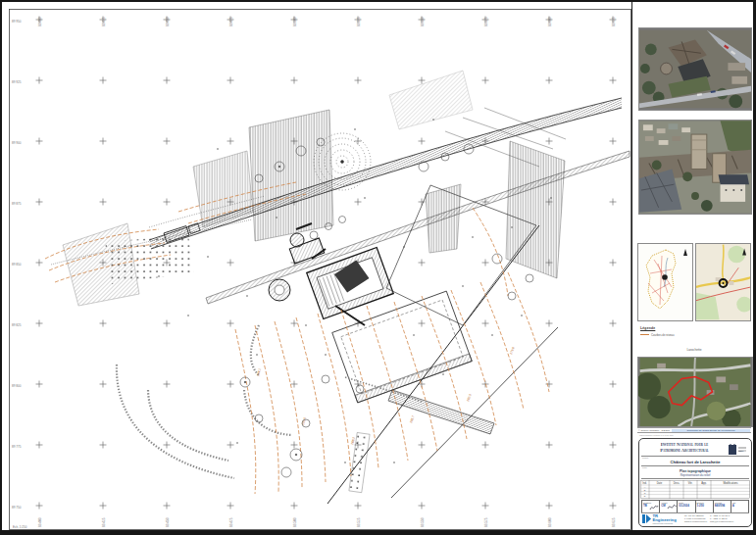 This screenshot has width=756, height=535. What do you see at coordinates (722, 521) in the screenshot?
I see `contact-line: mail@tr-engineering.lu` at bounding box center [722, 521].